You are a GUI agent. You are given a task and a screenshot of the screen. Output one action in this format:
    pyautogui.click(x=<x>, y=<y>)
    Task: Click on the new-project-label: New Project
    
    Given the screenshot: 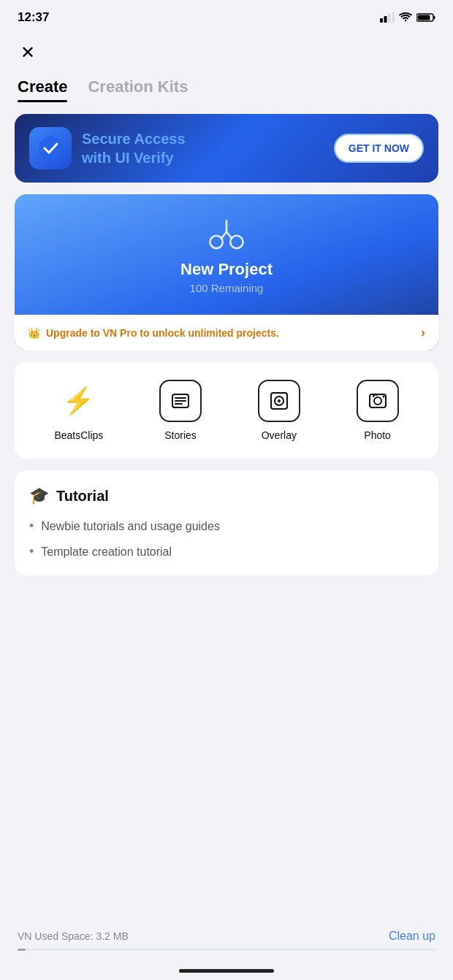 What is the action you would take?
    pyautogui.click(x=226, y=269)
    